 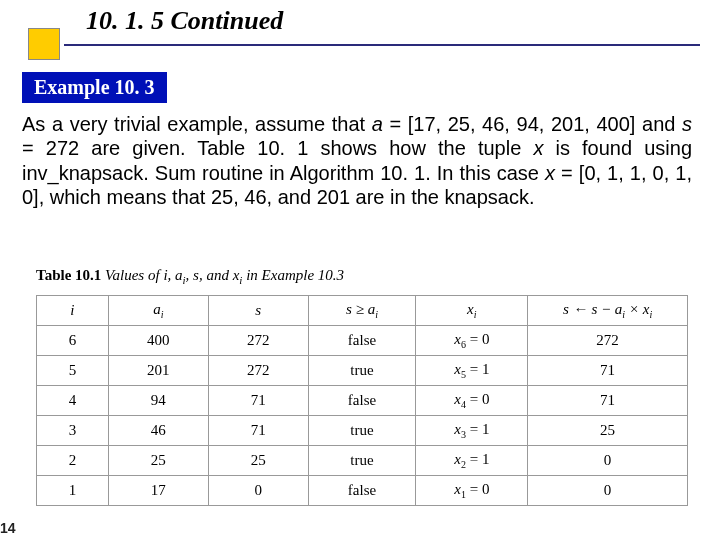 What do you see at coordinates (362, 461) in the screenshot?
I see `table-row: 22525truex2 = 10` at bounding box center [362, 461].